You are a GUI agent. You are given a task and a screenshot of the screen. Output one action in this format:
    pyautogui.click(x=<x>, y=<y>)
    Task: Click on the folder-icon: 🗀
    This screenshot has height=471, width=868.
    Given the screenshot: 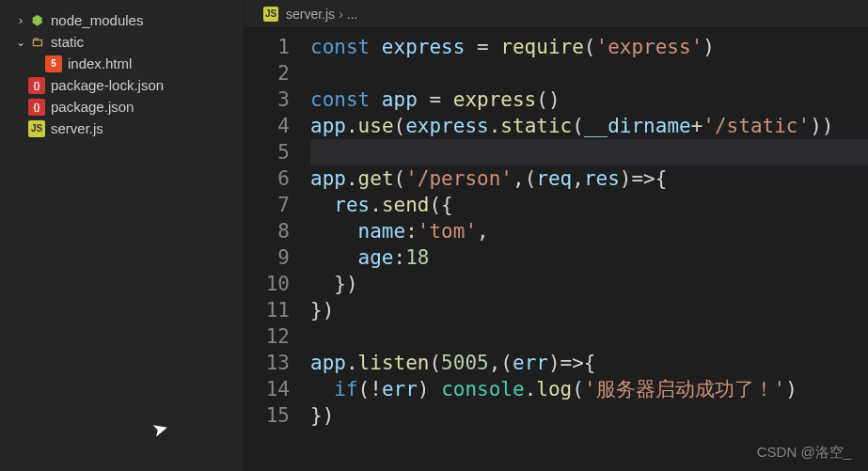 What is the action you would take?
    pyautogui.click(x=37, y=42)
    